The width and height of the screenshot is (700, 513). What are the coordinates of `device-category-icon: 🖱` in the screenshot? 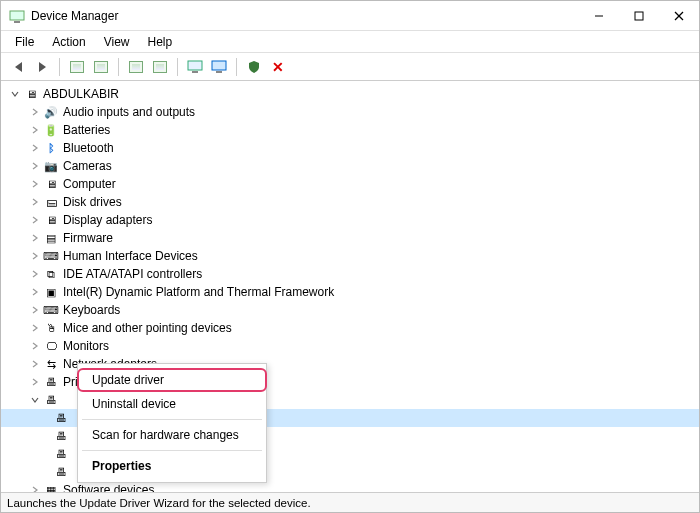 It's located at (51, 328).